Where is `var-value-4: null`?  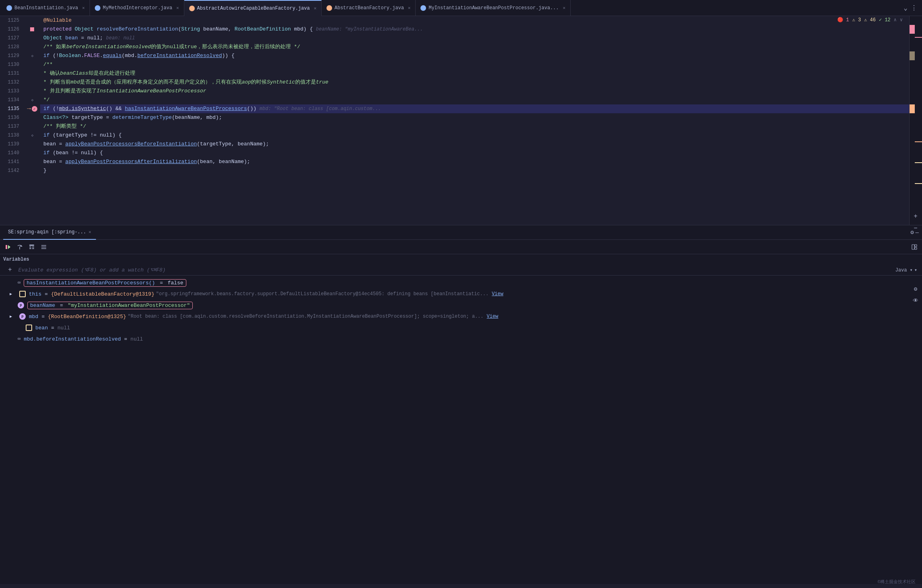 var-value-4: null is located at coordinates (63, 328).